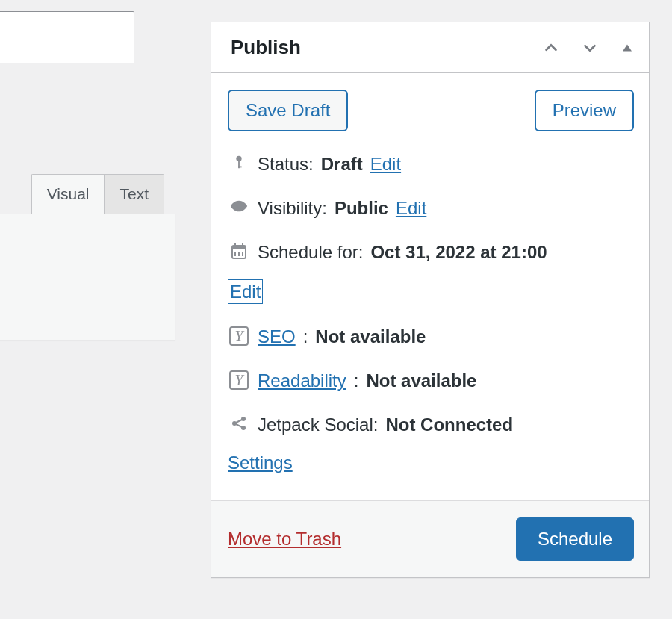 Image resolution: width=672 pixels, height=619 pixels. Describe the element at coordinates (387, 48) in the screenshot. I see `publish-title: Publish` at that location.